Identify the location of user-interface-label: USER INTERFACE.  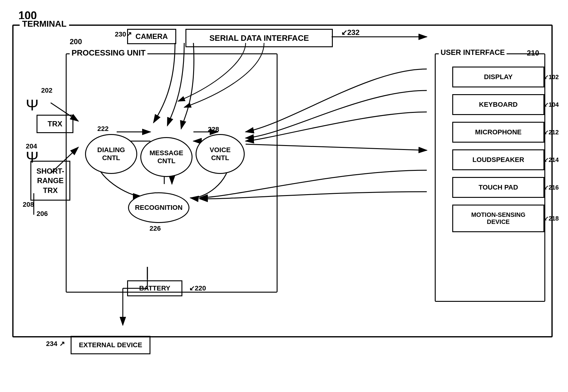
(473, 52).